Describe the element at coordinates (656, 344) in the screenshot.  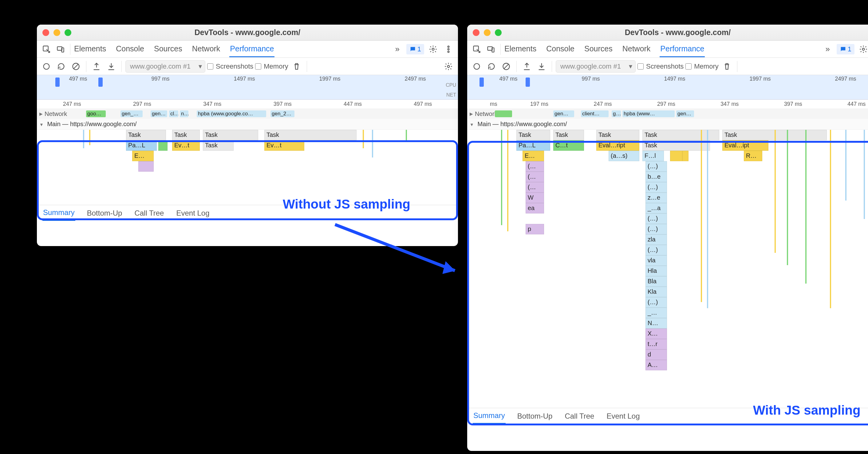
I see `flame-block: t…r` at that location.